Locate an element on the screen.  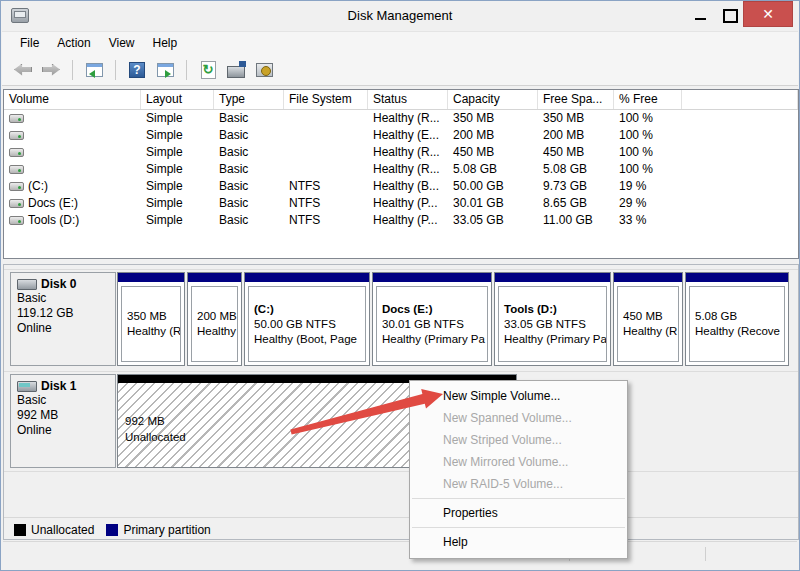
show-console-tree-icon is located at coordinates (94, 70).